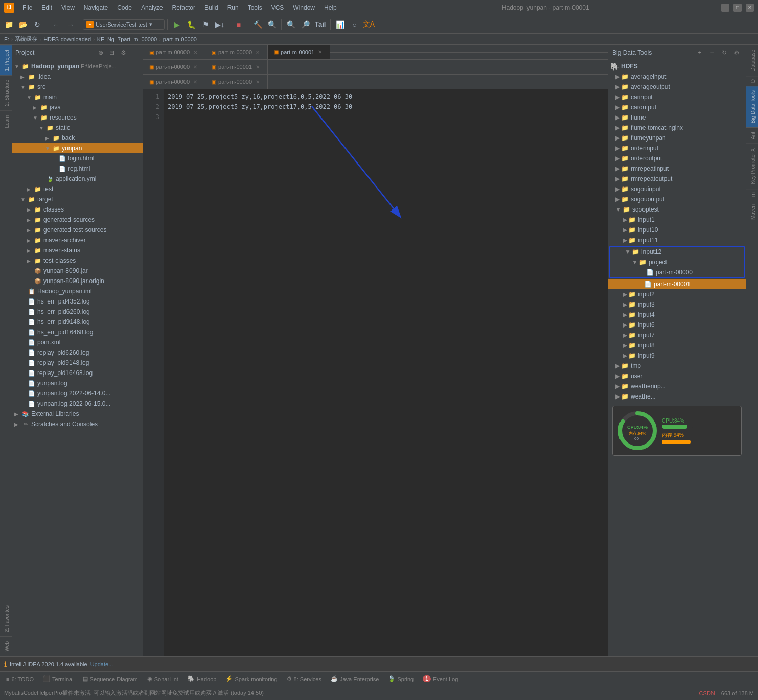 The height and width of the screenshot is (700, 758). What do you see at coordinates (291, 25) in the screenshot?
I see `search-everywhere-button: 🔍` at bounding box center [291, 25].